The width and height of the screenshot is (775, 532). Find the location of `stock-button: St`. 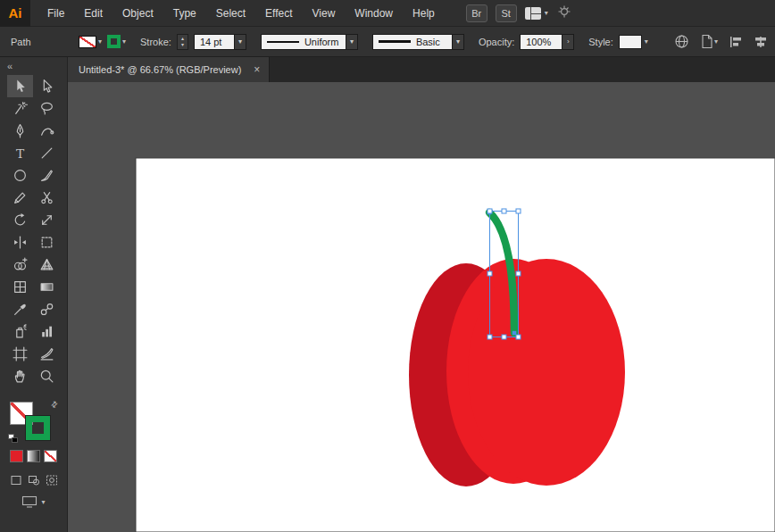

stock-button: St is located at coordinates (506, 13).